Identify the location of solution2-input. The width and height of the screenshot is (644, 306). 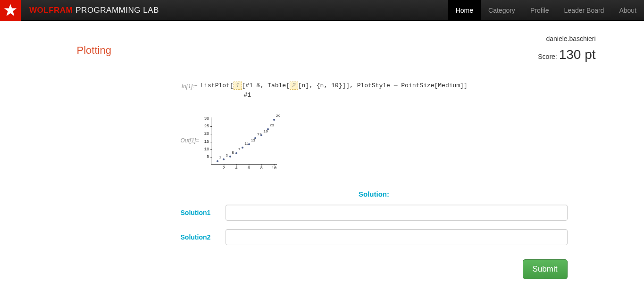
(396, 237).